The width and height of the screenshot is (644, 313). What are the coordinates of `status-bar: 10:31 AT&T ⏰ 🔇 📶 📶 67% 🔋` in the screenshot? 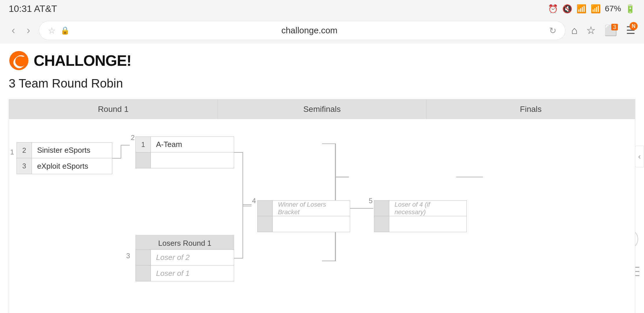 It's located at (322, 9).